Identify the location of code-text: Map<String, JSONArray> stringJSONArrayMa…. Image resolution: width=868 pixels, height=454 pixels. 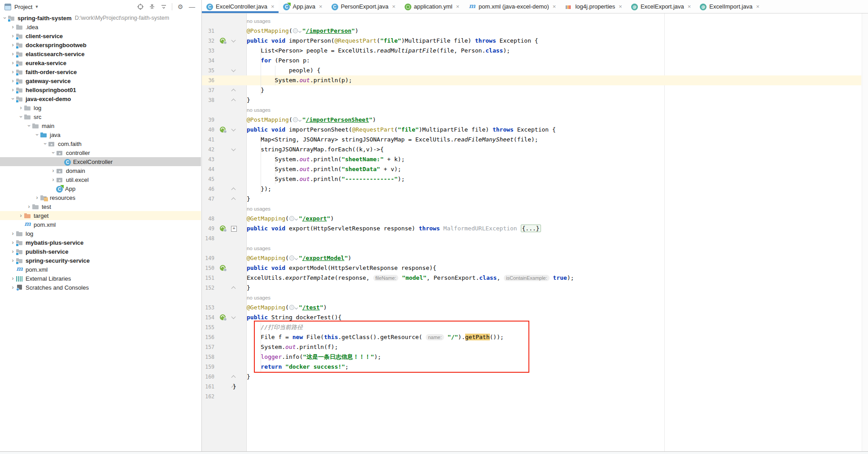
(393, 140).